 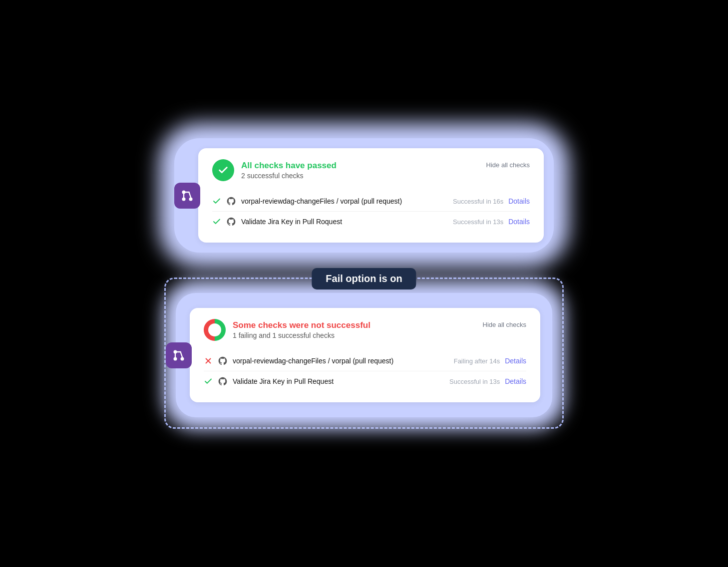 I want to click on bottom-check-row-1: vorpal-reviewdag-changeFiles / vorpal (p…, so click(x=365, y=361).